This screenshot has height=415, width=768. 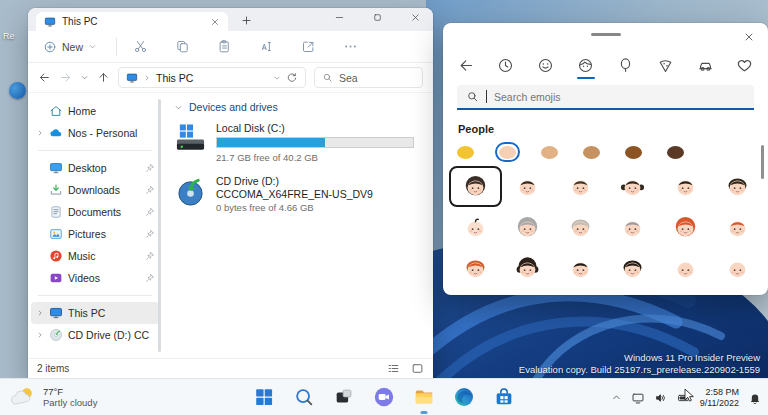 I want to click on emoji-older-woman, so click(x=528, y=228).